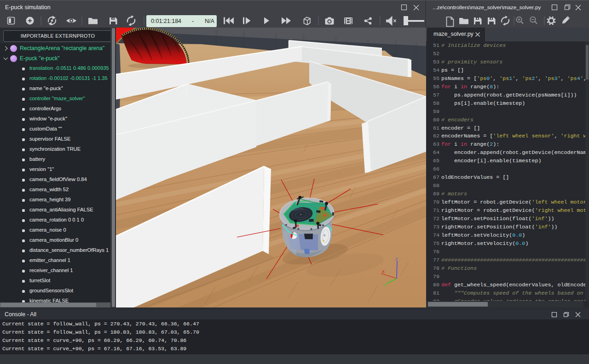  I want to click on svg-text: Z, so click(397, 259).